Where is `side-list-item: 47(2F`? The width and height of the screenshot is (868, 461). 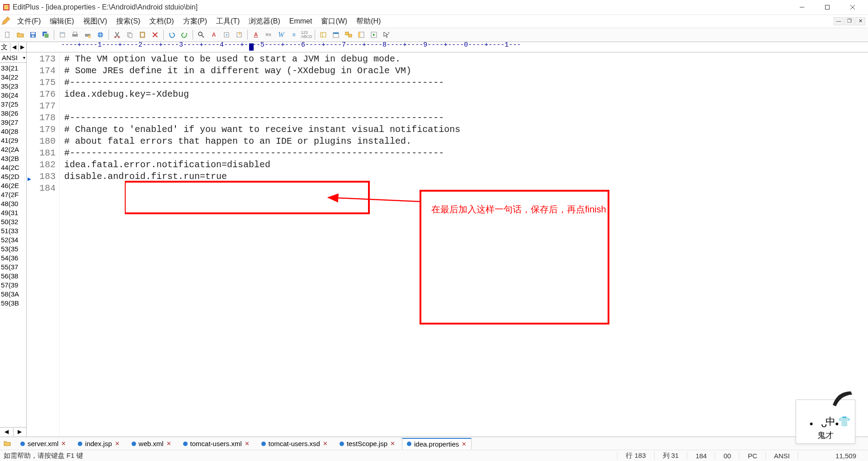
side-list-item: 47(2F is located at coordinates (13, 195).